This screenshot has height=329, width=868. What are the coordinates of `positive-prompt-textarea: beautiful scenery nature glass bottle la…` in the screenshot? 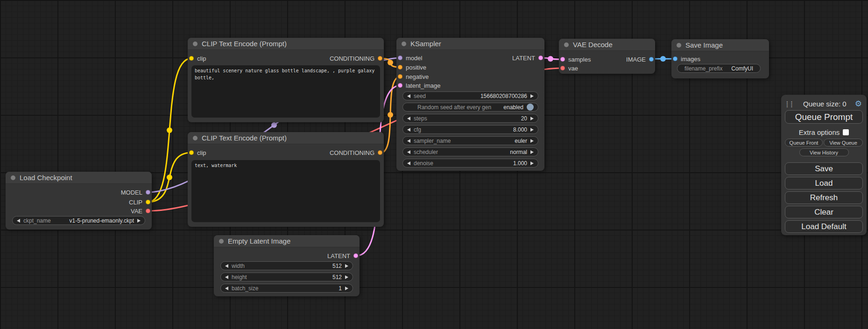 It's located at (286, 91).